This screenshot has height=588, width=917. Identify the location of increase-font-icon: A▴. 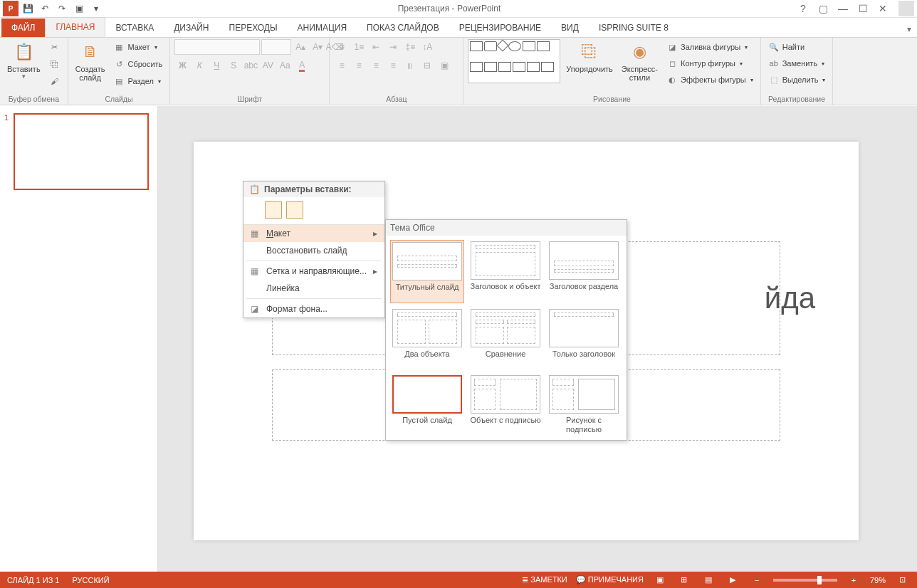
(300, 47).